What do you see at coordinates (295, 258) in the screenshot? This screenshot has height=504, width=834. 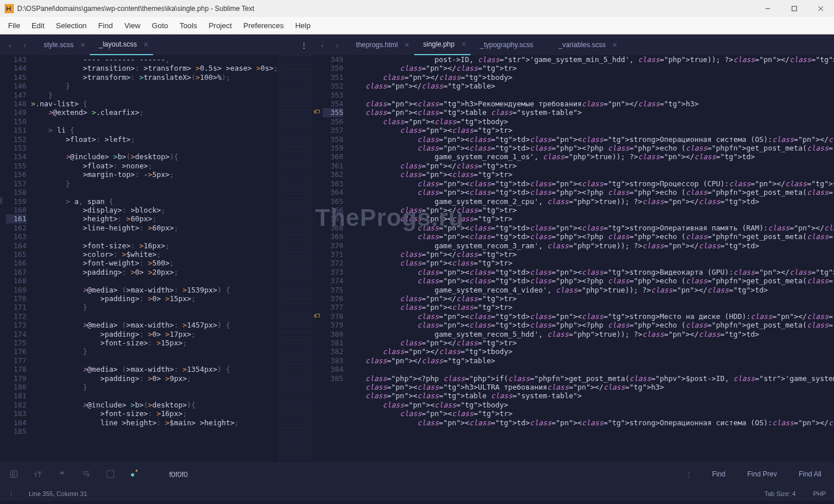 I see `minimap-left` at bounding box center [295, 258].